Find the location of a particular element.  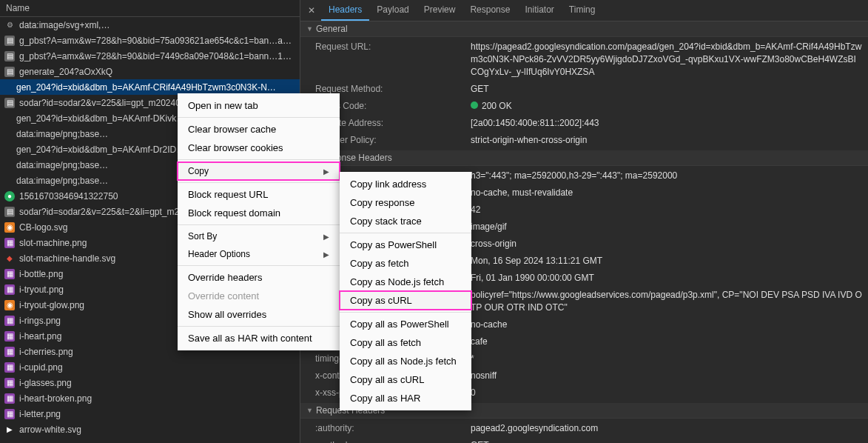

section-title: General is located at coordinates (332, 29).